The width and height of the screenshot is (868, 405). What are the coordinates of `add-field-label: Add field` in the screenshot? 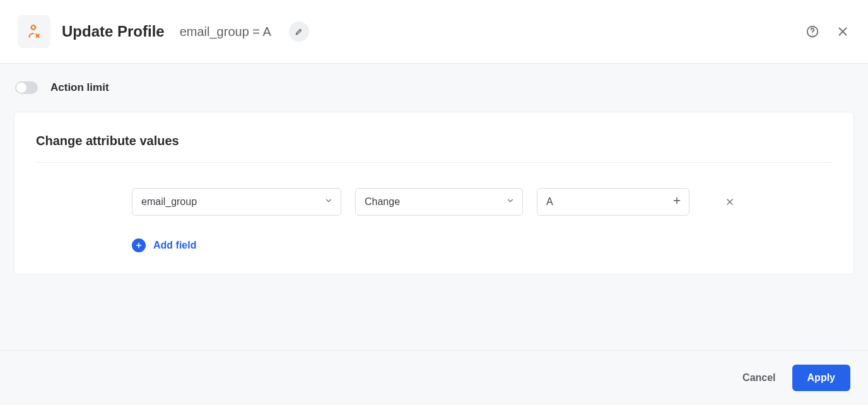 It's located at (175, 245).